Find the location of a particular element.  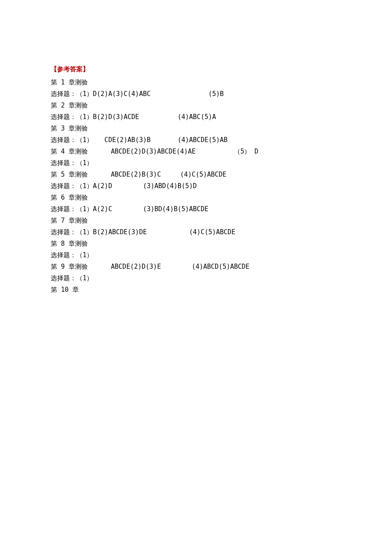

content-line: 选择题：（1）A(2)C (3)BD(4)B(5)ABCDE is located at coordinates (200, 209).